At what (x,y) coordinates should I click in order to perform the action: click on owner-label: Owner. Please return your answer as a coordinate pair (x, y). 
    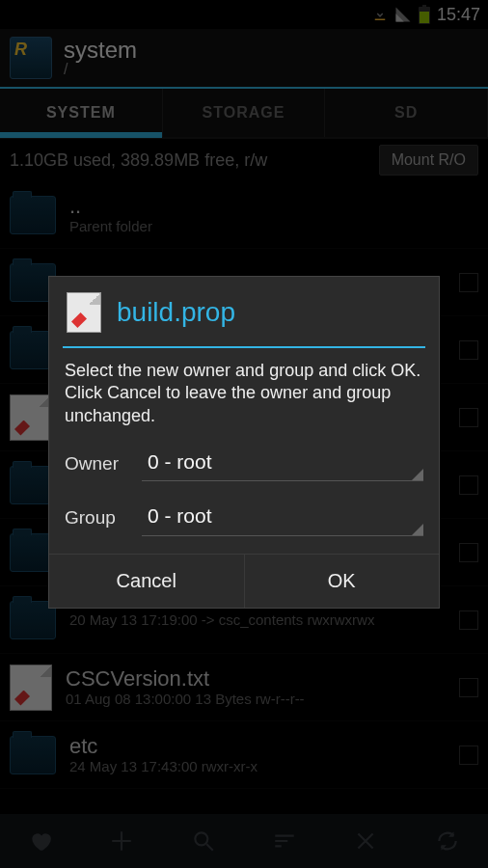
    Looking at the image, I should click on (103, 467).